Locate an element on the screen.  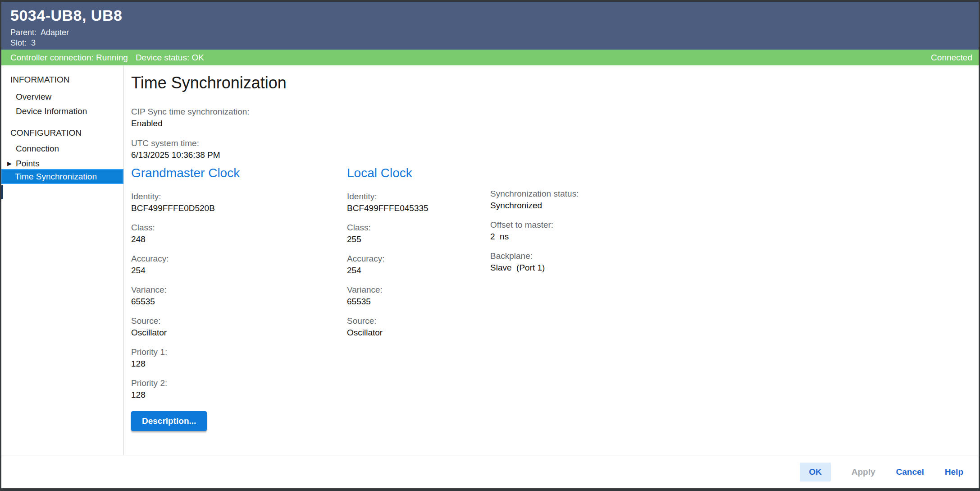
field-value: 255 is located at coordinates (387, 239).